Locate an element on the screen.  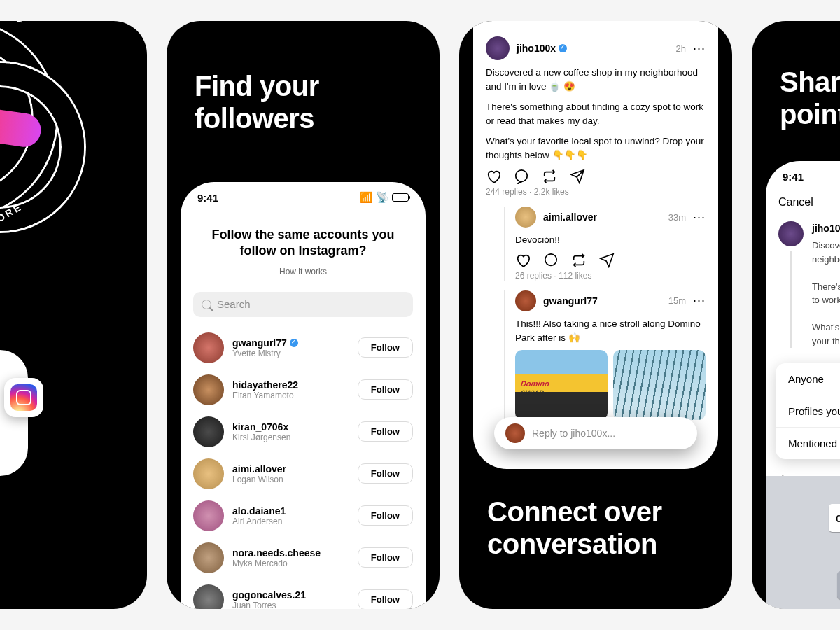
compose-username: jiho100x is located at coordinates (826, 228).